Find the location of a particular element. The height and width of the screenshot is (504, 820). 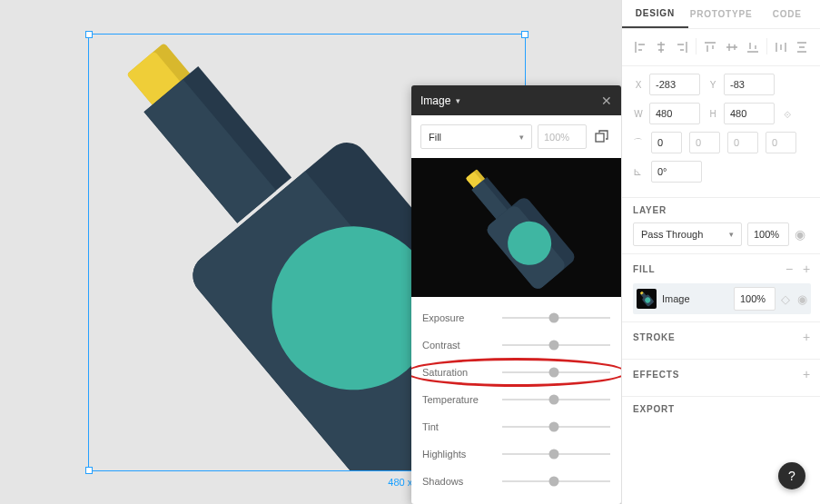

fill-name: Image is located at coordinates (696, 299).